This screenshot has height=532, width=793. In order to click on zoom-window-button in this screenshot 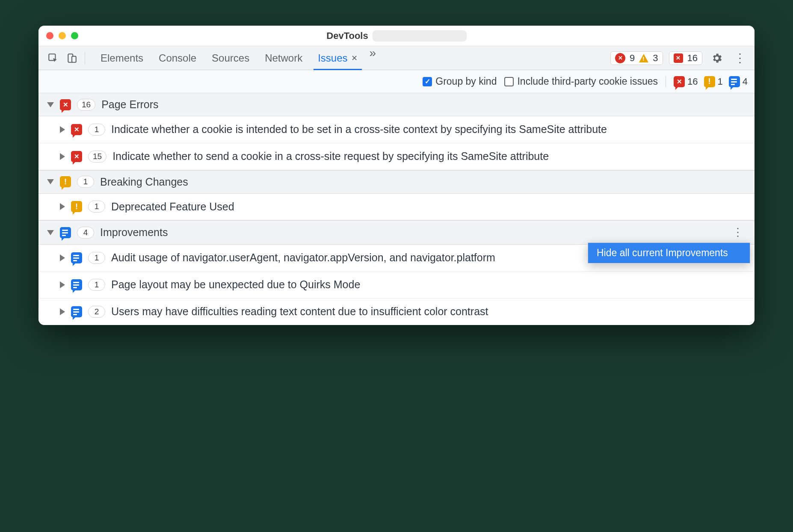, I will do `click(74, 36)`.